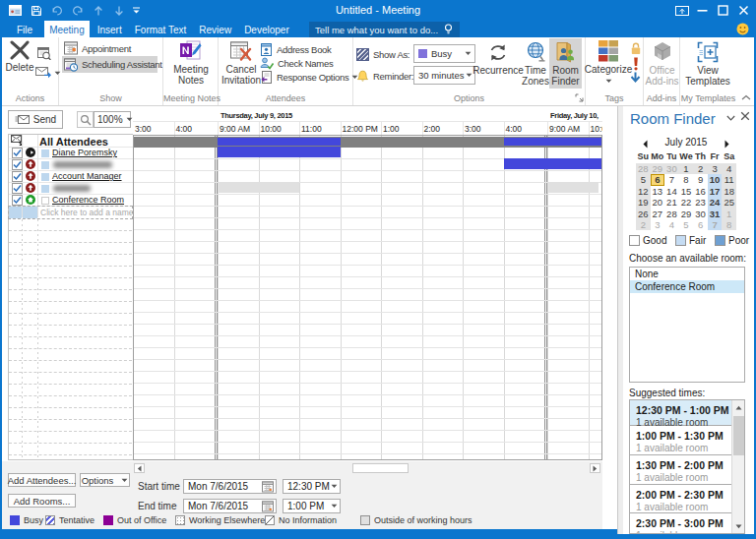 This screenshot has width=756, height=539. What do you see at coordinates (267, 30) in the screenshot?
I see `tab-developer: Developer` at bounding box center [267, 30].